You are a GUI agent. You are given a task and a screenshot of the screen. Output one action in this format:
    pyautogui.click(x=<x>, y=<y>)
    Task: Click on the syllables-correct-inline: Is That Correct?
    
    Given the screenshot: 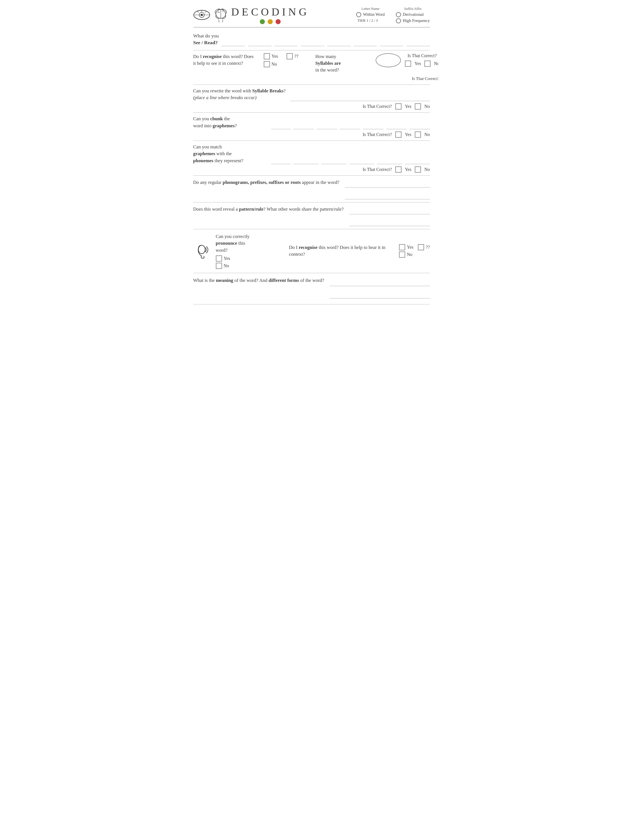 What is the action you would take?
    pyautogui.click(x=377, y=78)
    